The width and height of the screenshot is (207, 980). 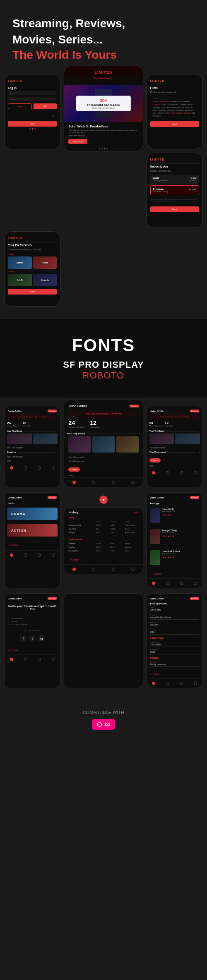 What do you see at coordinates (113, 569) in the screenshot?
I see `h-nav-profile` at bounding box center [113, 569].